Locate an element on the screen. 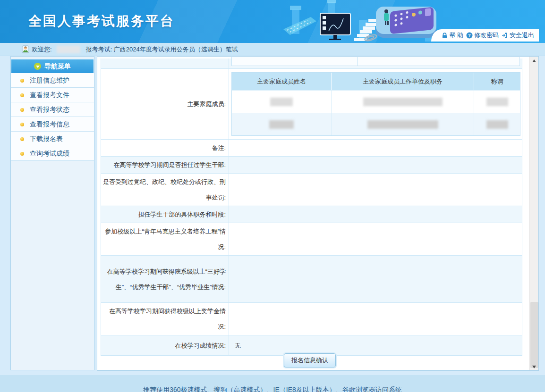 The height and width of the screenshot is (392, 545). field-value: 无 is located at coordinates (375, 345).